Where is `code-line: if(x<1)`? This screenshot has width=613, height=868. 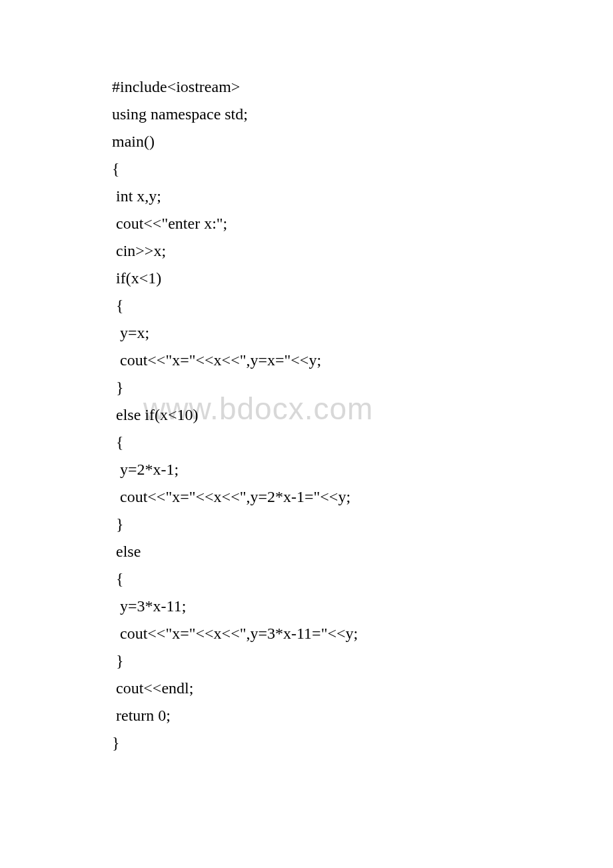
code-line: if(x<1) is located at coordinates (362, 279).